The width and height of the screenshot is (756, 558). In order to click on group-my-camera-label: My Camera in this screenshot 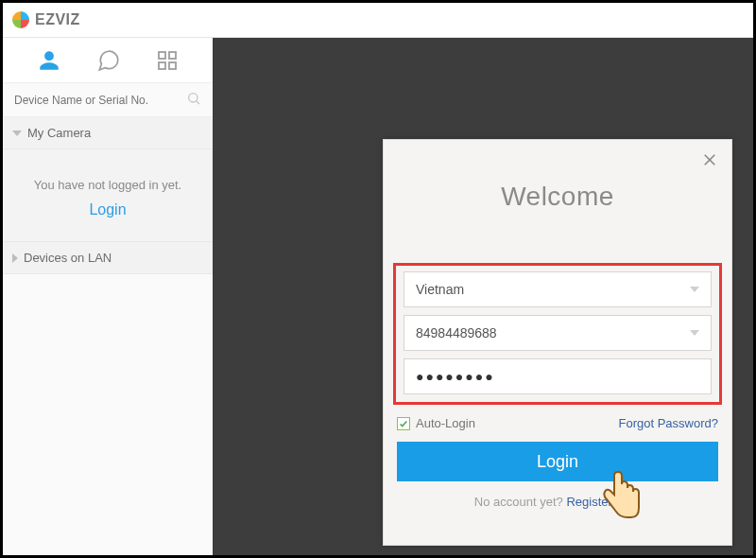, I will do `click(59, 132)`.